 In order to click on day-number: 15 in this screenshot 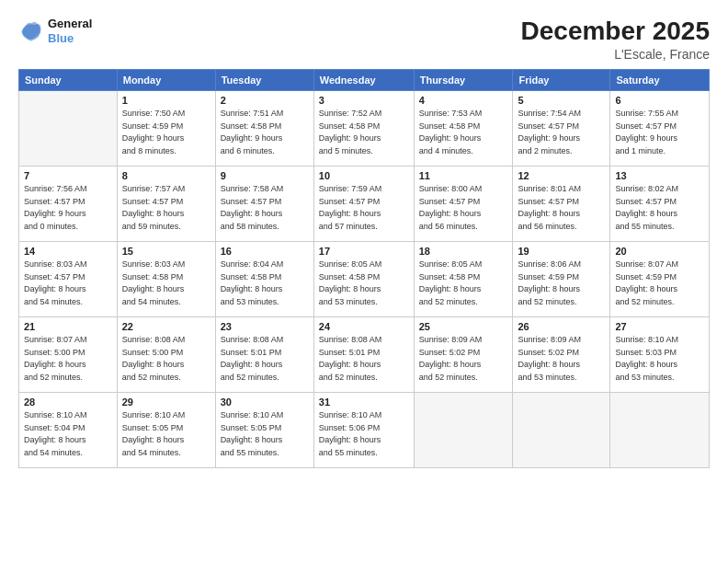, I will do `click(166, 251)`.